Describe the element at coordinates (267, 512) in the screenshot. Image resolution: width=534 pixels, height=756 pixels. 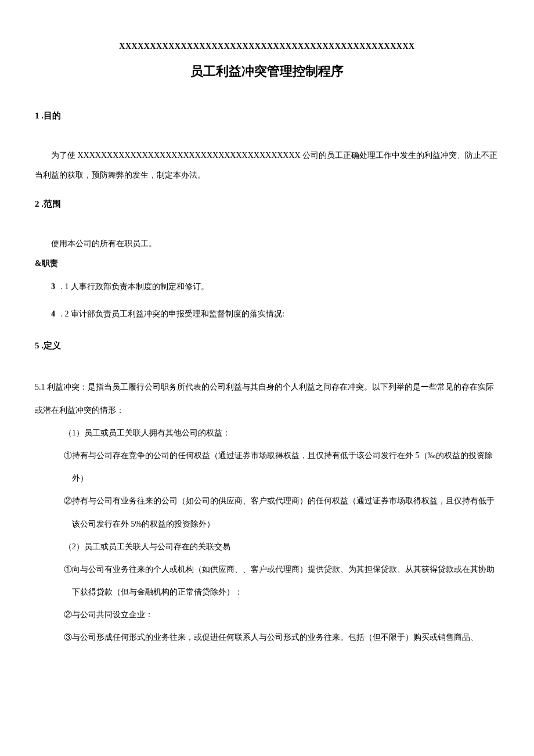
I see `definition-sub-1-item-2: ②持有与公司有业务往来的公司（如公司的供应商、客户或代理商）的任何权益（通过证券…` at that location.